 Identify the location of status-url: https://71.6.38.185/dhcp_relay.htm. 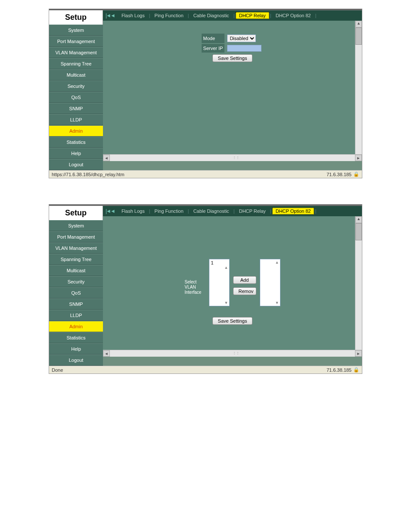
(88, 174).